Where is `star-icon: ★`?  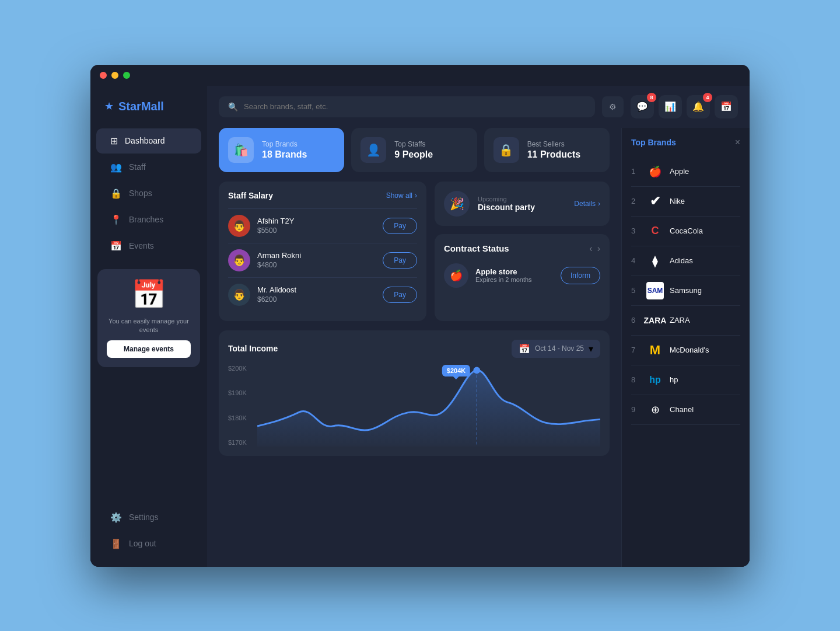 star-icon: ★ is located at coordinates (109, 106).